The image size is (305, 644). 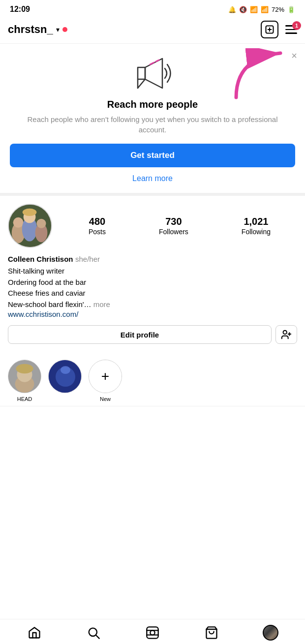 I want to click on nav-profile-button, so click(x=271, y=633).